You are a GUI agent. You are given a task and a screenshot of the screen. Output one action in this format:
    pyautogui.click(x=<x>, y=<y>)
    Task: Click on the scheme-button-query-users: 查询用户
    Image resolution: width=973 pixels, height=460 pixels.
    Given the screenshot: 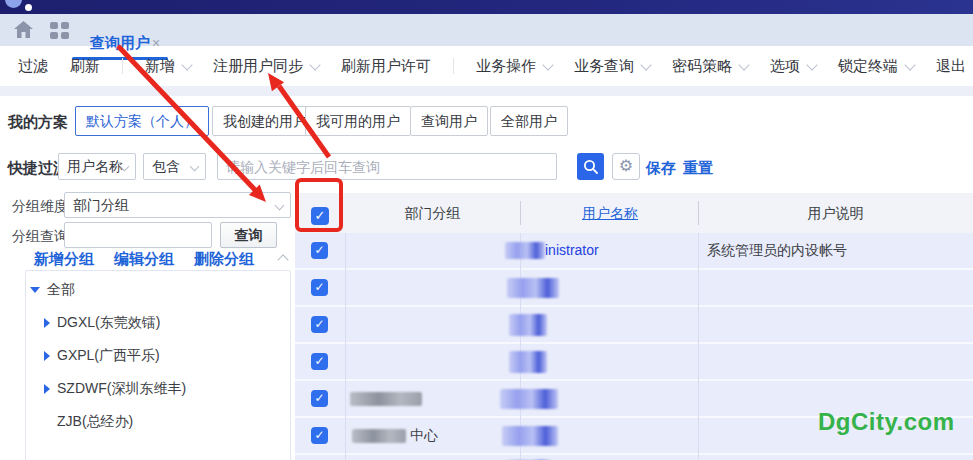 What is the action you would take?
    pyautogui.click(x=449, y=121)
    